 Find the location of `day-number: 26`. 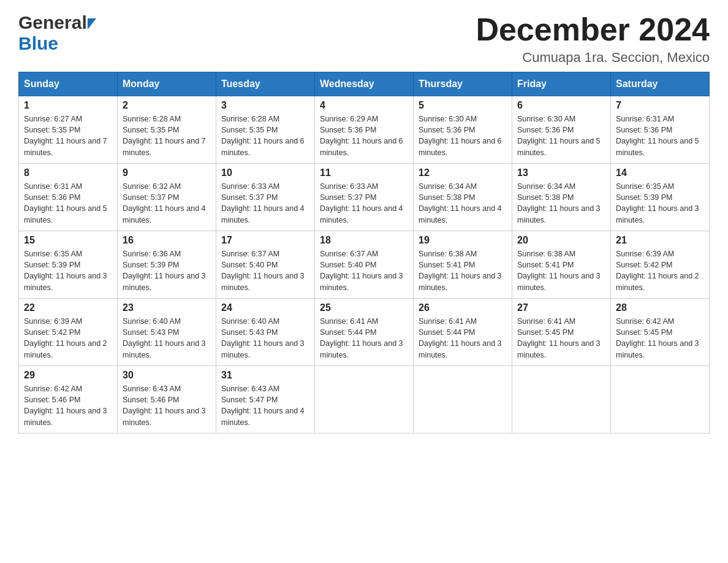

day-number: 26 is located at coordinates (463, 308).